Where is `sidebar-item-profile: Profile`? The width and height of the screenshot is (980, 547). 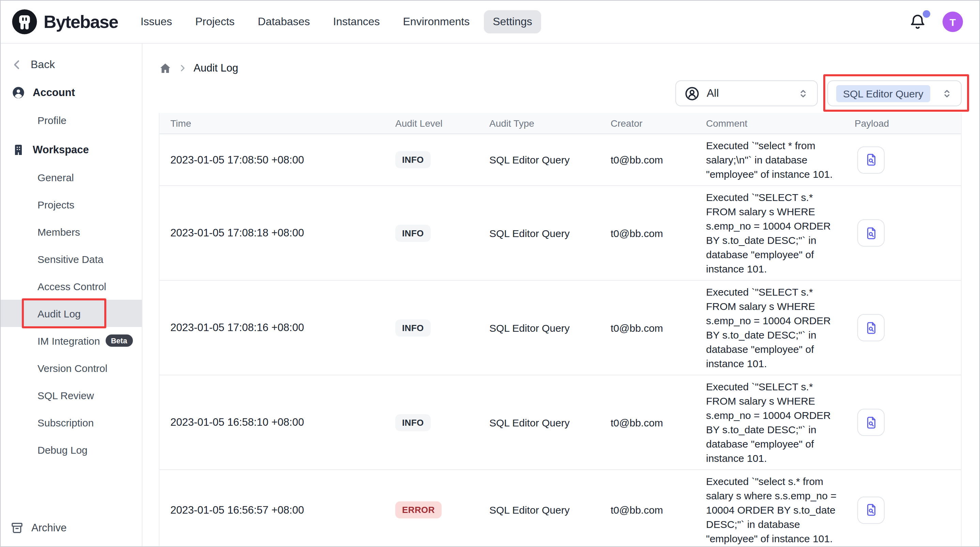 sidebar-item-profile: Profile is located at coordinates (72, 120).